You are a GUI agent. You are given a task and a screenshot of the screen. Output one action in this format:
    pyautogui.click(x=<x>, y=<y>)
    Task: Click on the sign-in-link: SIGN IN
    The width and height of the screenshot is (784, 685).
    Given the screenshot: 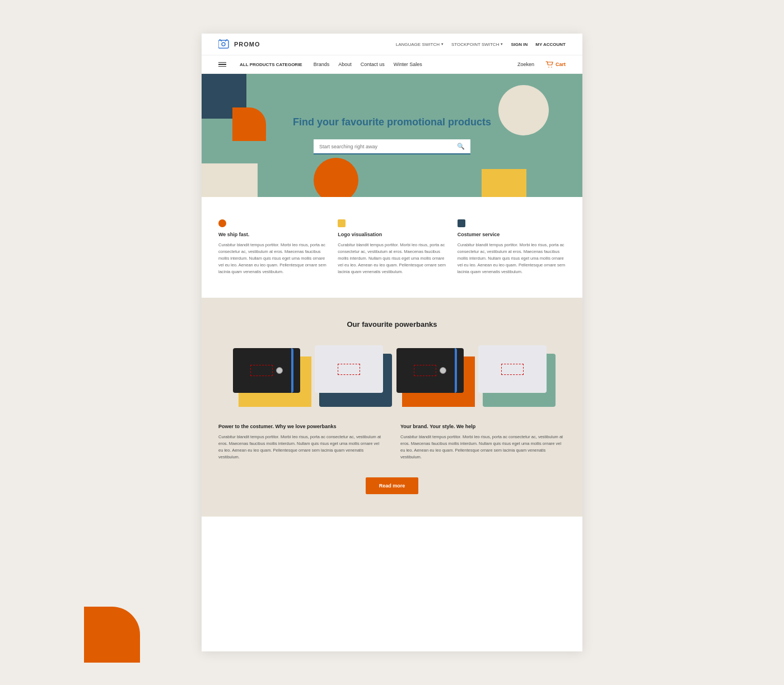 What is the action you would take?
    pyautogui.click(x=519, y=45)
    